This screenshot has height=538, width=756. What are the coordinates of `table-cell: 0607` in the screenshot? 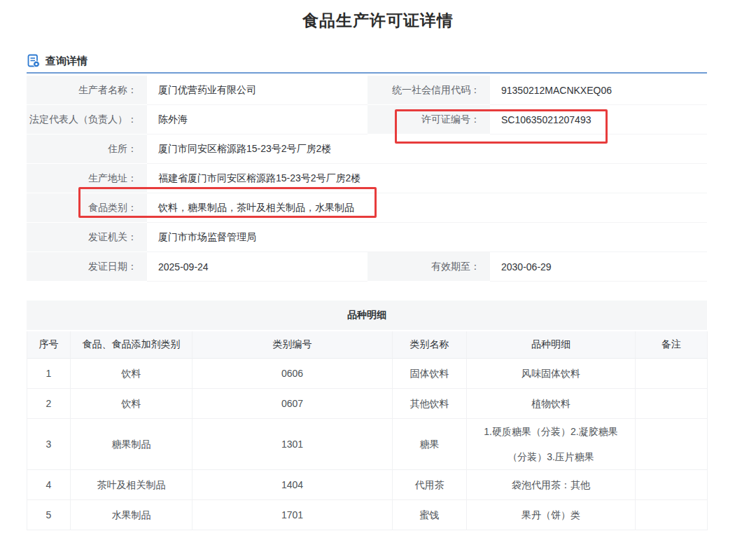 It's located at (293, 404).